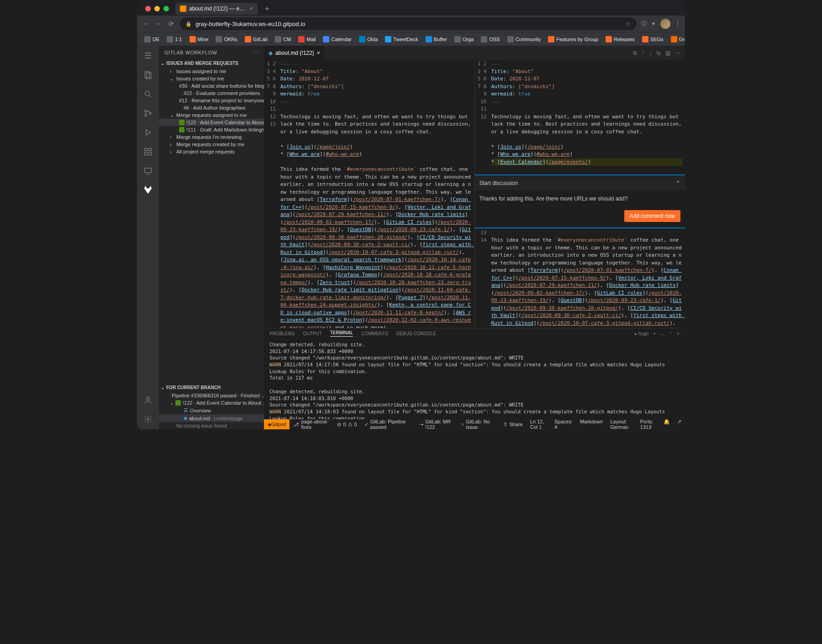 This screenshot has width=822, height=644. What do you see at coordinates (277, 424) in the screenshot?
I see `status-gitpod: ◈ Gitpod` at bounding box center [277, 424].